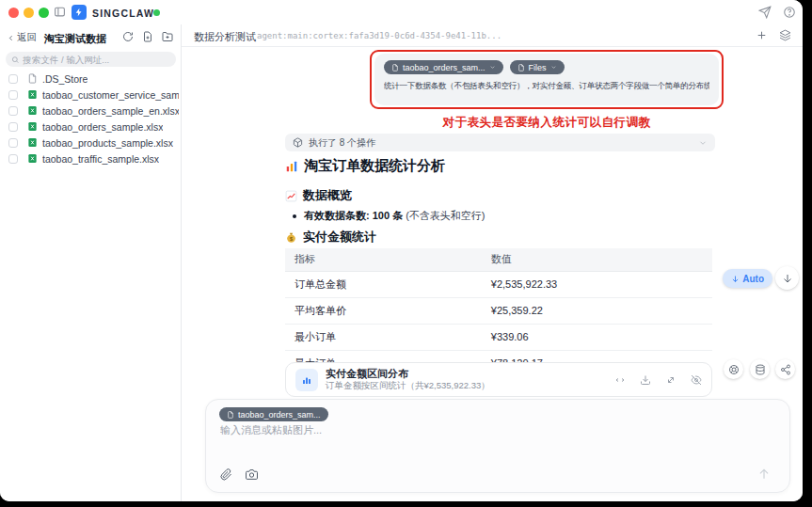  What do you see at coordinates (60, 11) in the screenshot?
I see `sidebar-toggle-icon` at bounding box center [60, 11].